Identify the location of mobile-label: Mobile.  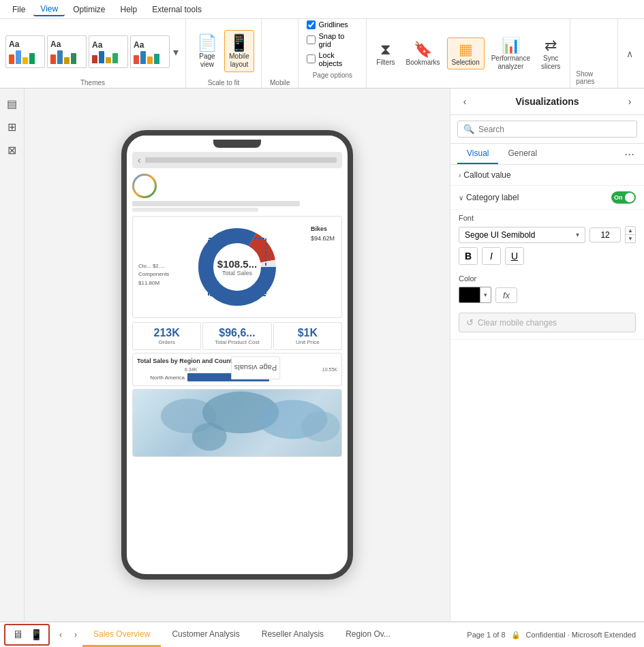
(279, 83).